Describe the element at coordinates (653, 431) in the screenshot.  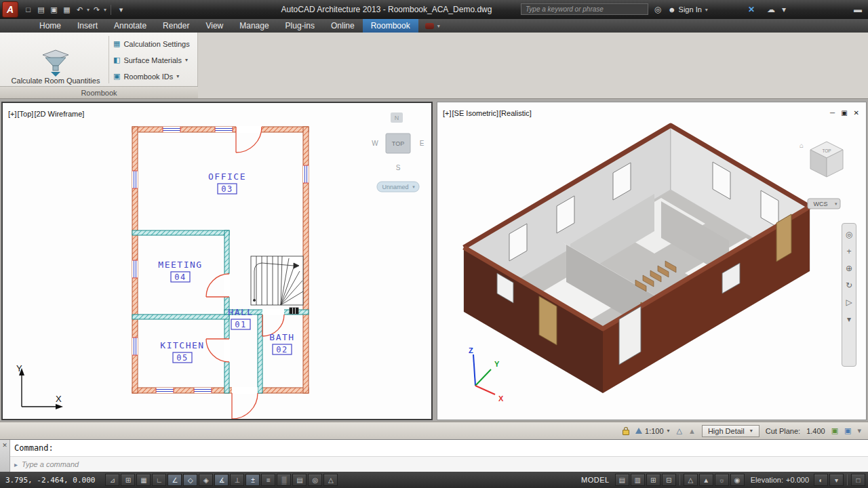
I see `annotation-scale-button: 1:100 ▾` at that location.